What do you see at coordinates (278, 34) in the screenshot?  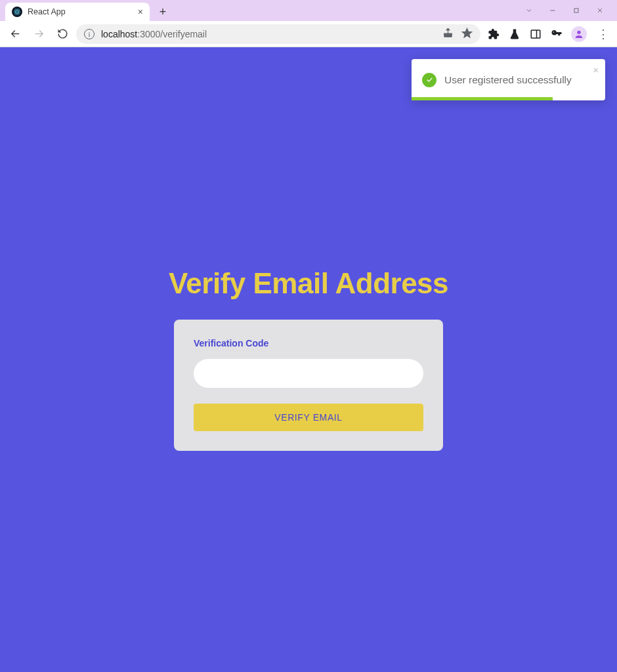 I see `address-bar: i localhost:3000/verifyemail` at bounding box center [278, 34].